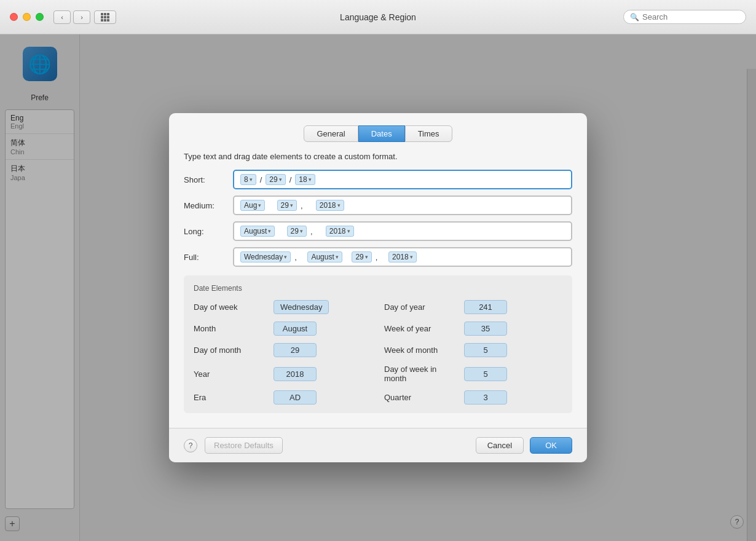  Describe the element at coordinates (82, 17) in the screenshot. I see `forward-button: ›` at that location.